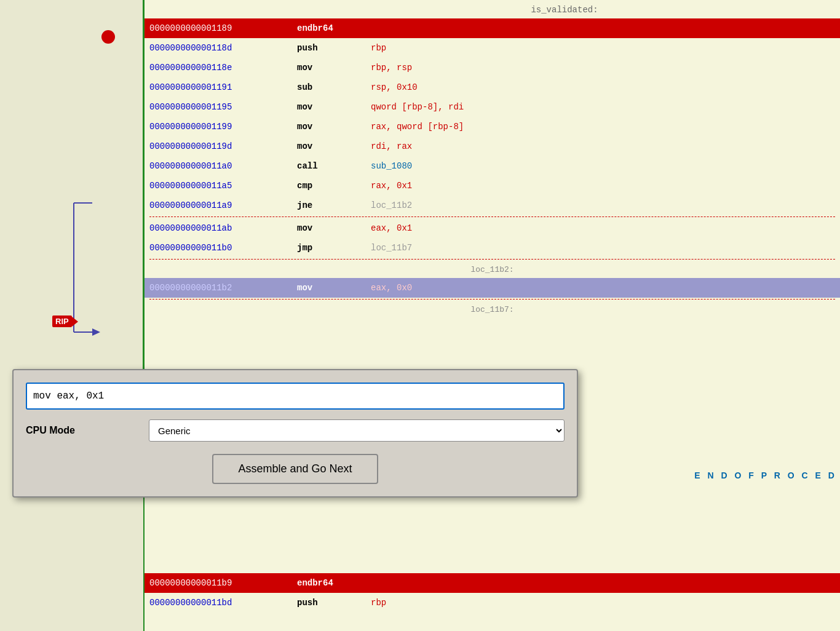 The image size is (840, 631). What do you see at coordinates (492, 288) in the screenshot?
I see `rip-instruction-row: 00000000000011b2 mov eax, 0x0` at bounding box center [492, 288].